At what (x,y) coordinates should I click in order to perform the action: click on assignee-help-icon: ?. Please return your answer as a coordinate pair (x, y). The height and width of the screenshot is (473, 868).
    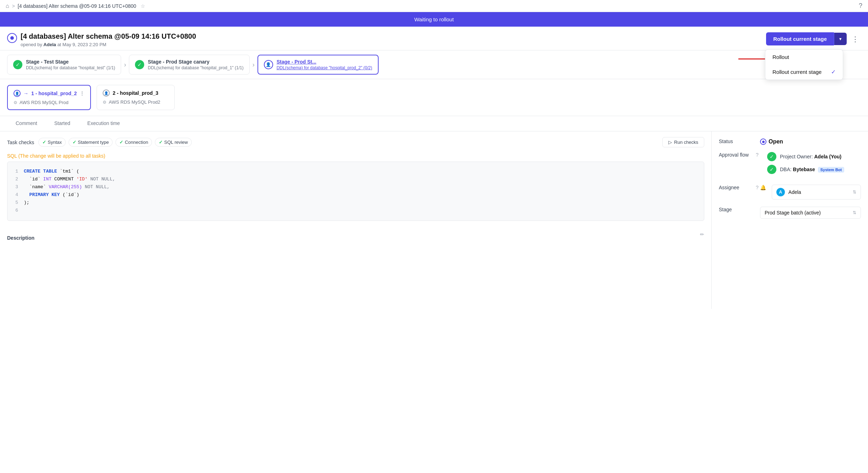
    Looking at the image, I should click on (757, 187).